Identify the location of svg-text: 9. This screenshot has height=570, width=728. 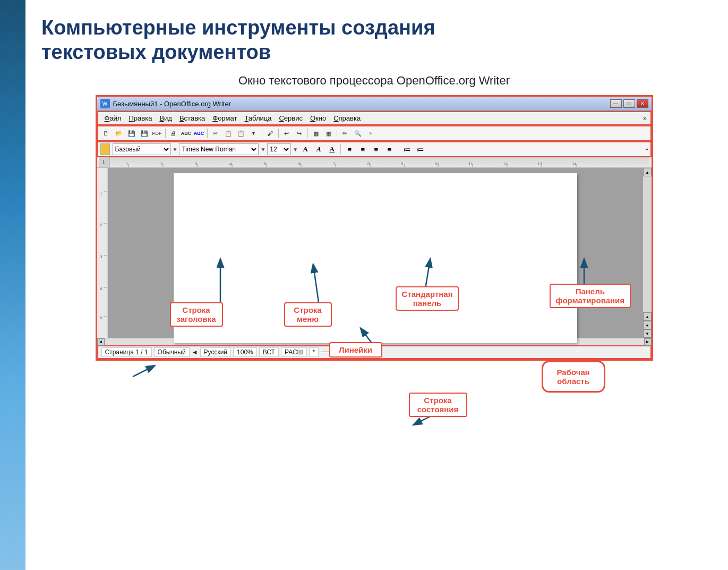
(402, 164).